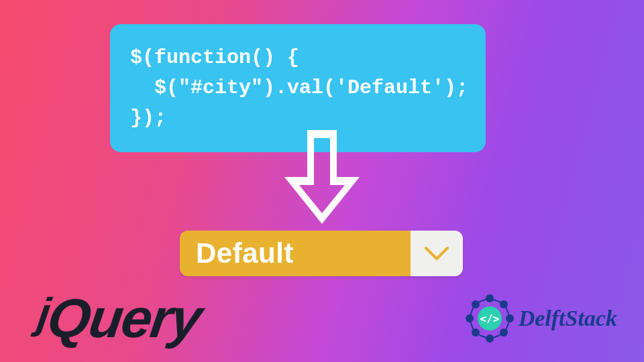  What do you see at coordinates (322, 182) in the screenshot?
I see `arrow-down-icon` at bounding box center [322, 182].